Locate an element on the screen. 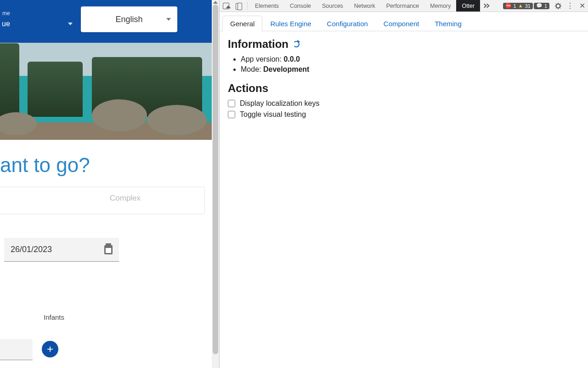  inspect-element-button is located at coordinates (226, 6).